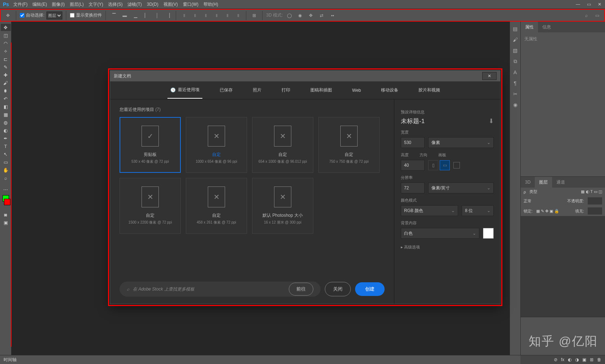  What do you see at coordinates (153, 4) in the screenshot?
I see `menu-3d: 3D(D)` at bounding box center [153, 4].